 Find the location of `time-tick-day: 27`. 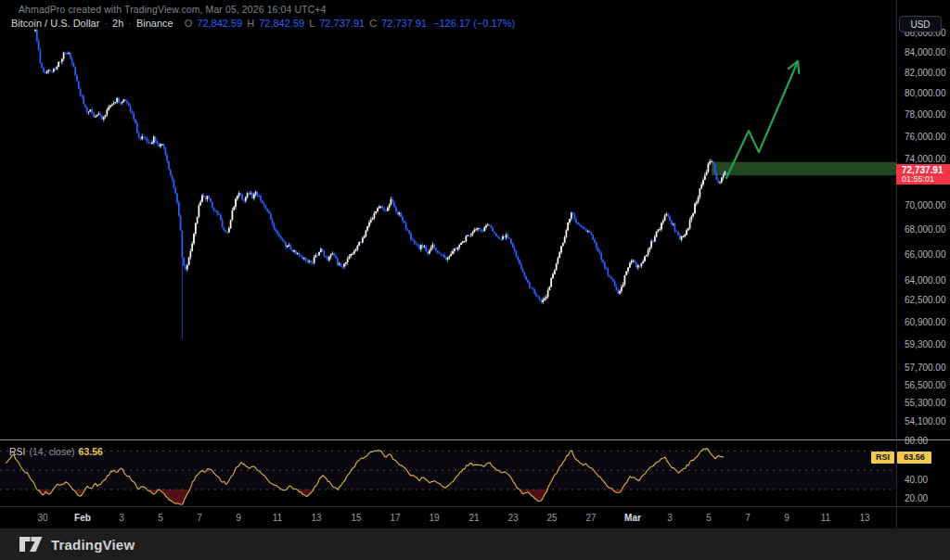

time-tick-day: 27 is located at coordinates (590, 517).